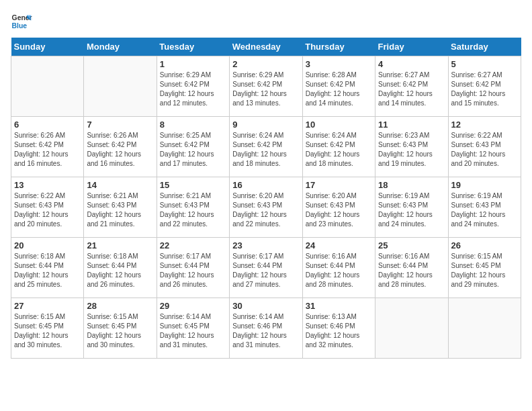 The height and width of the screenshot is (411, 532). What do you see at coordinates (193, 87) in the screenshot?
I see `calendar-cell: 1Sunrise: 6:29 AM Sunset: 6:42 PM Daylig…` at bounding box center [193, 87].